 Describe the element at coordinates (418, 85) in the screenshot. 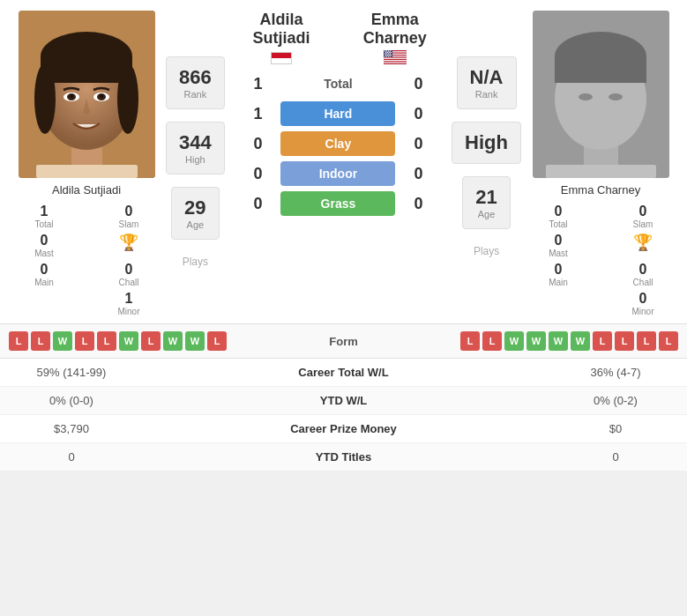

I see `right-total-score: 0` at that location.